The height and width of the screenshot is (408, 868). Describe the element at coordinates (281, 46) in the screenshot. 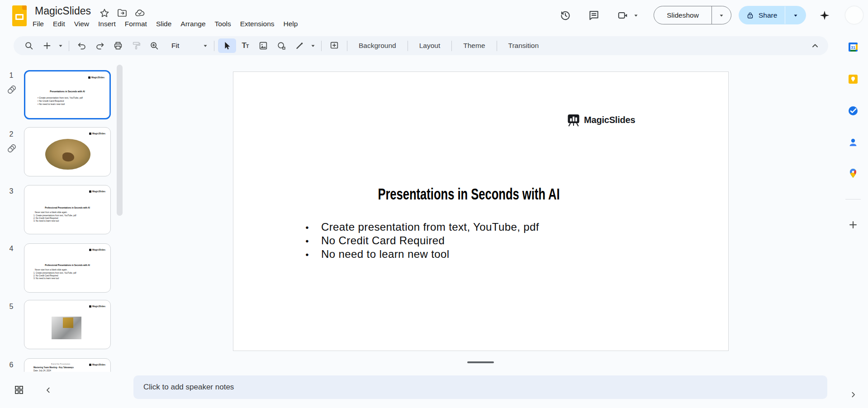

I see `insert-shape-icon` at that location.